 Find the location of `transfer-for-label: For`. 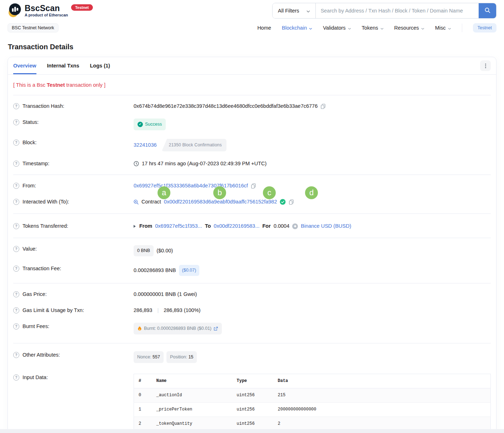

transfer-for-label: For is located at coordinates (266, 226).